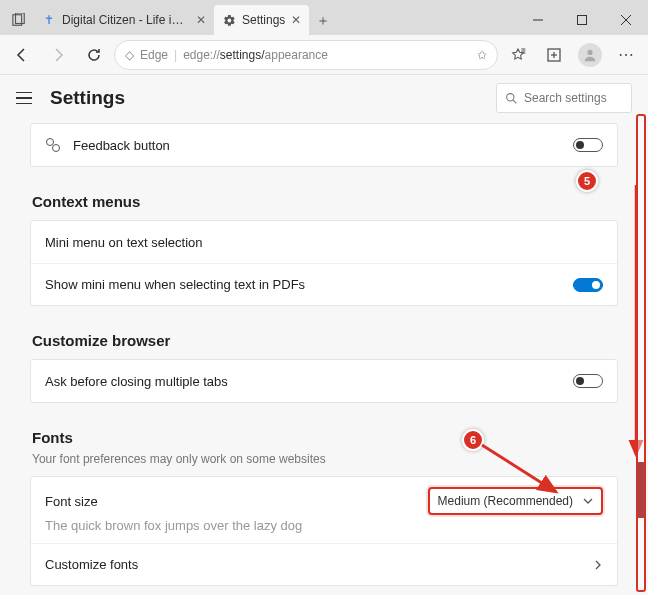 The image size is (648, 595). Describe the element at coordinates (554, 55) in the screenshot. I see `collections-button` at that location.